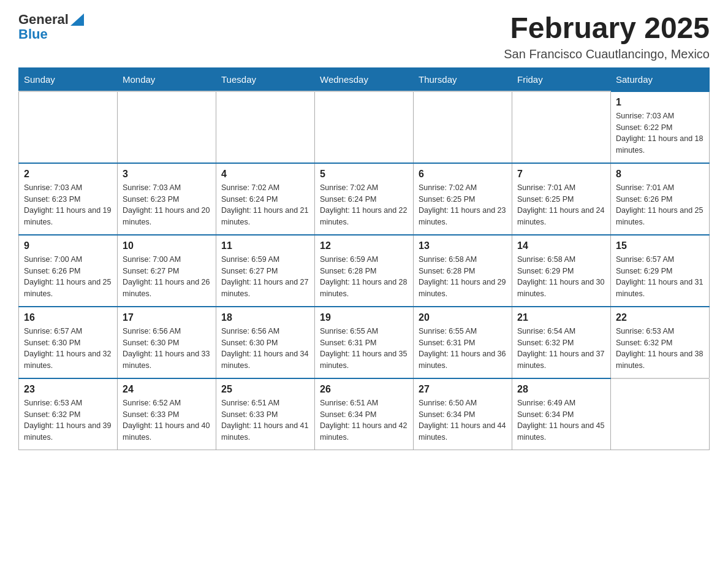  I want to click on location-subtitle: San Francisco Cuautlancingo, Mexico, so click(607, 54).